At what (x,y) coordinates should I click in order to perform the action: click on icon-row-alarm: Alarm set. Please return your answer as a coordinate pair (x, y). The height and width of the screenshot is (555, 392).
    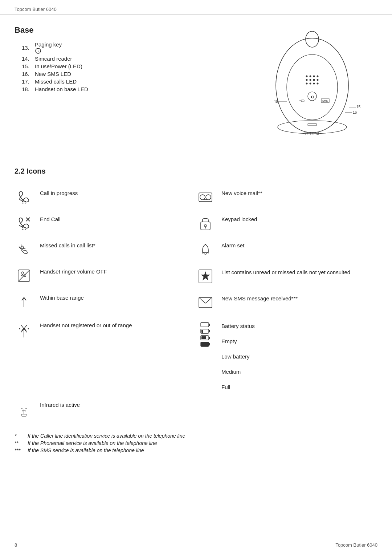
    Looking at the image, I should click on (287, 250).